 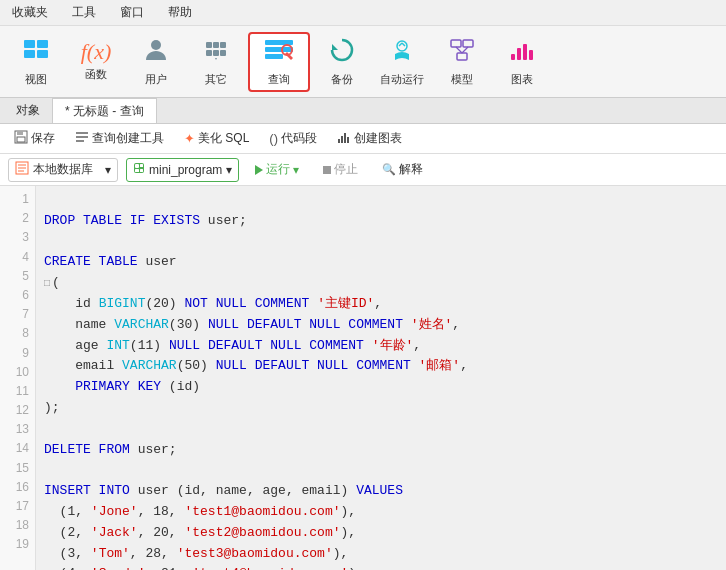 What do you see at coordinates (378, 138) in the screenshot?
I see `create-chart-label: 创建图表` at bounding box center [378, 138].